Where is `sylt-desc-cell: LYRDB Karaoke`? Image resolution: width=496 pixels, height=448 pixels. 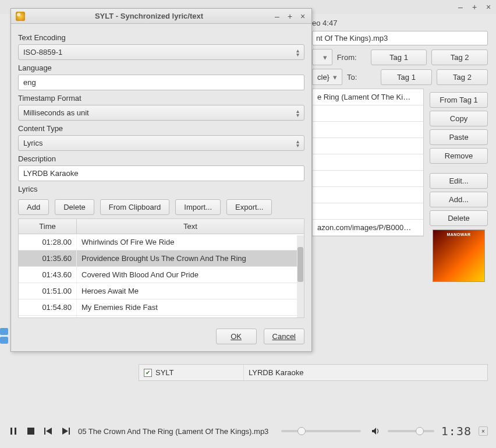
sylt-desc-cell: LYRDB Karaoke is located at coordinates (366, 373).